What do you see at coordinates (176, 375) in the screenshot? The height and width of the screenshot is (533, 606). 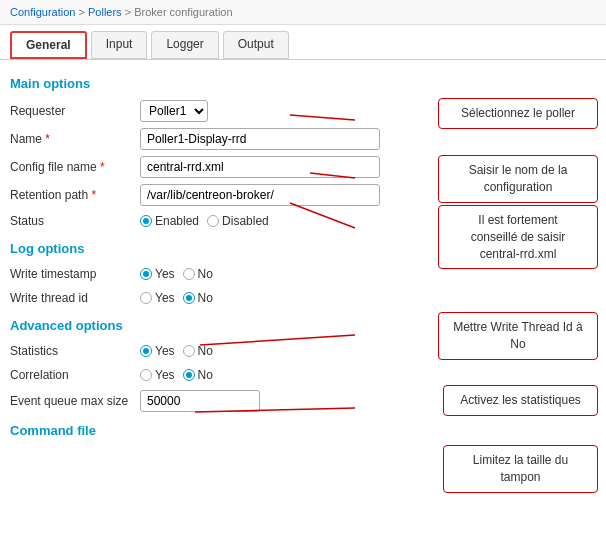 I see `correlation-radio: Yes No` at bounding box center [176, 375].